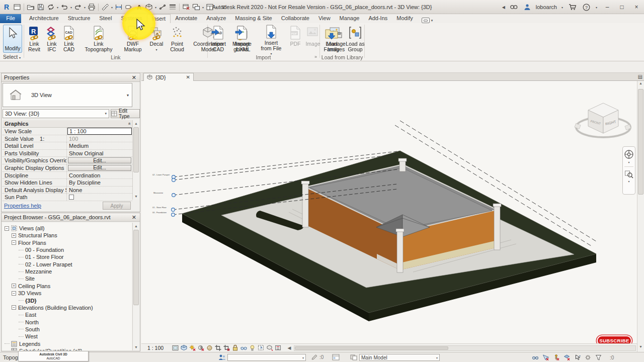  What do you see at coordinates (17, 7) in the screenshot?
I see `file-window-icon` at bounding box center [17, 7].